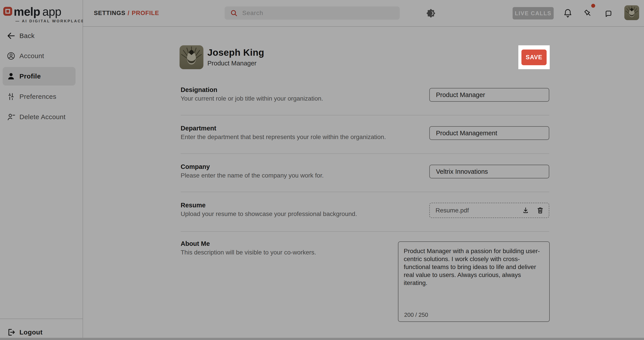 The height and width of the screenshot is (340, 644). I want to click on profile-avatar, so click(192, 57).